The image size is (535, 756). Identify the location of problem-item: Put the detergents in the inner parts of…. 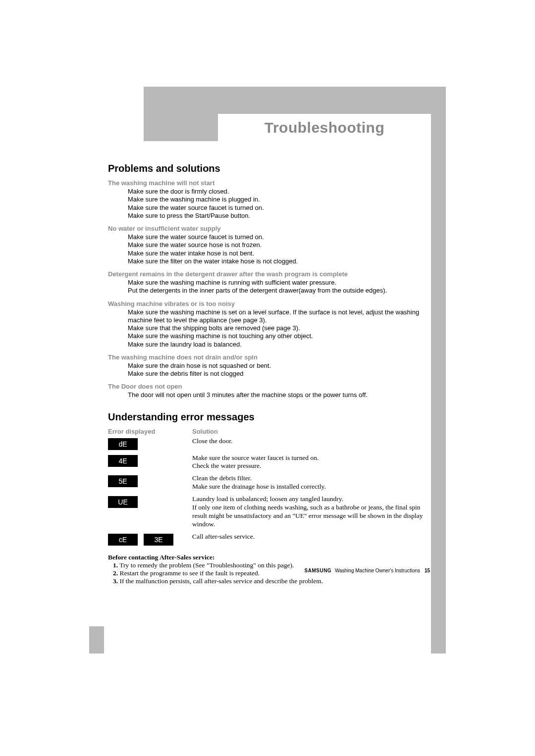
(279, 291).